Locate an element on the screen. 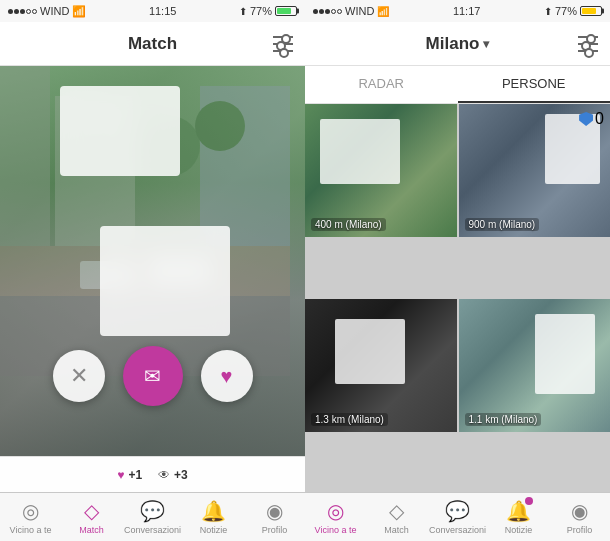 Image resolution: width=610 pixels, height=541 pixels. right-tab-match: ◇ Match is located at coordinates (396, 517).